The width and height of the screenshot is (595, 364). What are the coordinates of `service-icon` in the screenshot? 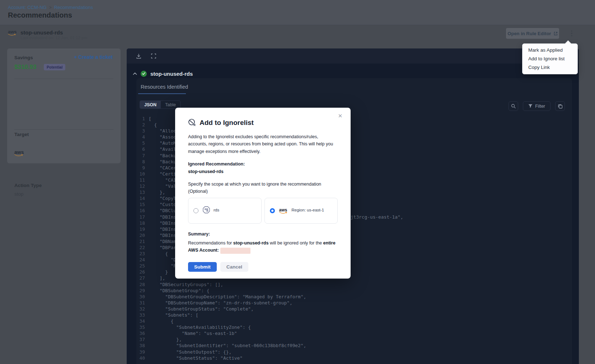 It's located at (206, 210).